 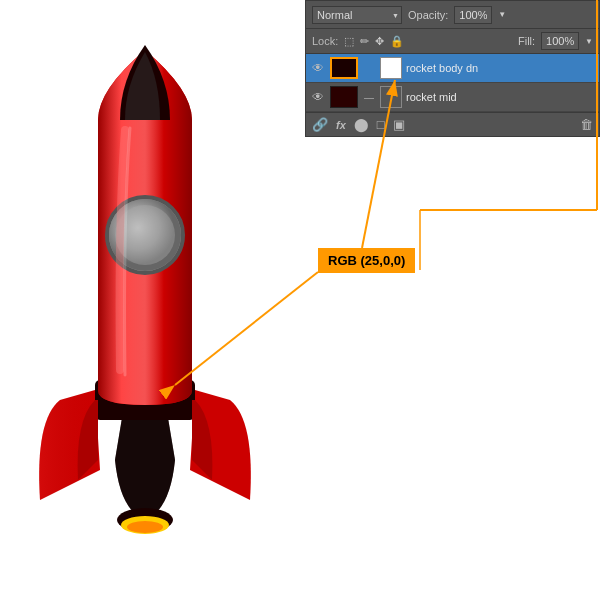 What do you see at coordinates (366, 260) in the screenshot?
I see `rgb-annotation-box: RGB (25,0,0)` at bounding box center [366, 260].